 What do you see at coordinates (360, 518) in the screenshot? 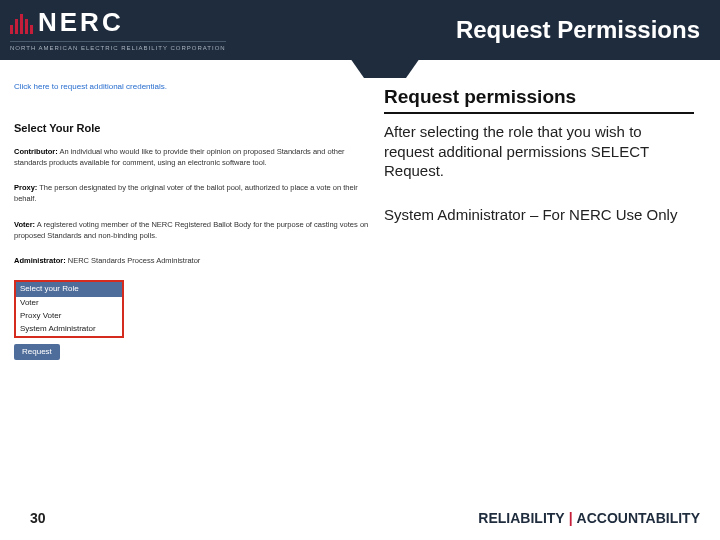
I see `footer: 30 RELIABILITY|ACCOUNTABILITY` at bounding box center [360, 518].